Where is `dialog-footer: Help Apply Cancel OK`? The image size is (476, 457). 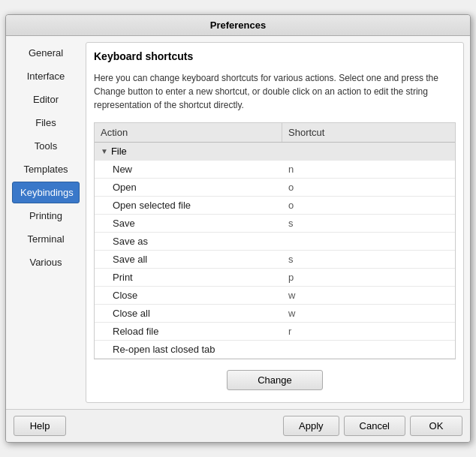
dialog-footer: Help Apply Cancel OK is located at coordinates (238, 425).